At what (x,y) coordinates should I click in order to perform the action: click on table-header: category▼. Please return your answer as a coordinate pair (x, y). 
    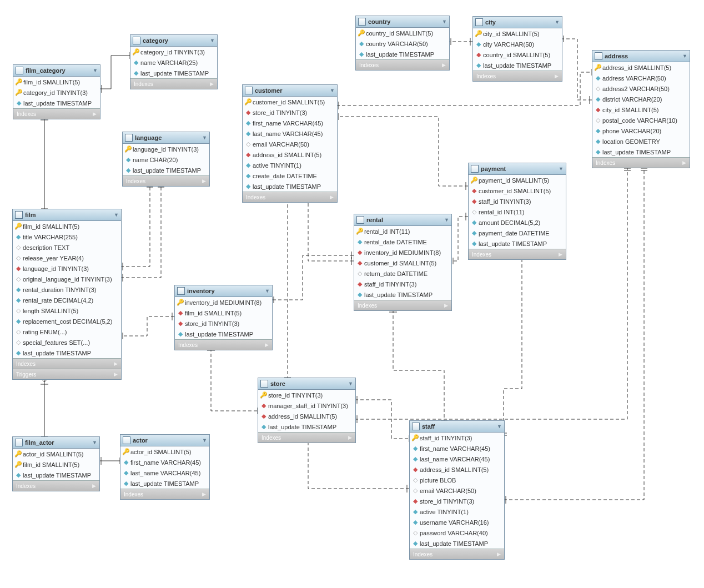
    Looking at the image, I should click on (174, 41).